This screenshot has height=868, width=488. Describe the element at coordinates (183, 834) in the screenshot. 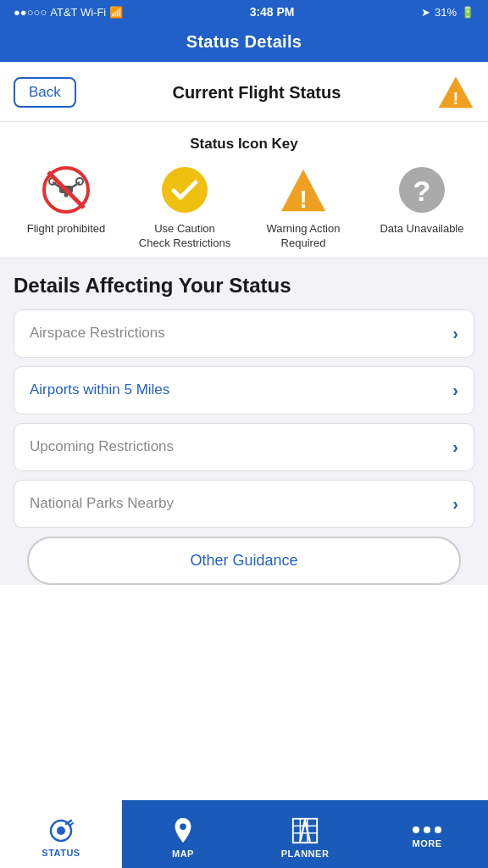

I see `tab-map: MAP` at that location.